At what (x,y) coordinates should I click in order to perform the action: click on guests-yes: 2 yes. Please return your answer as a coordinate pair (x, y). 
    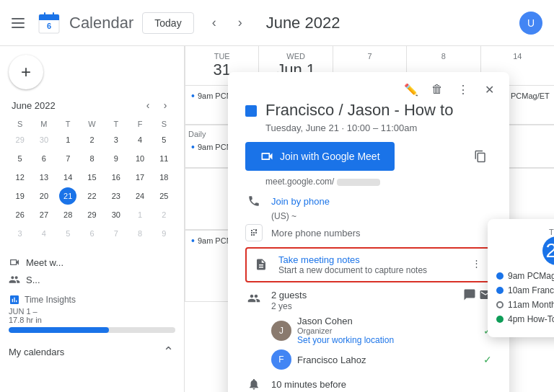
    Looking at the image, I should click on (382, 306).